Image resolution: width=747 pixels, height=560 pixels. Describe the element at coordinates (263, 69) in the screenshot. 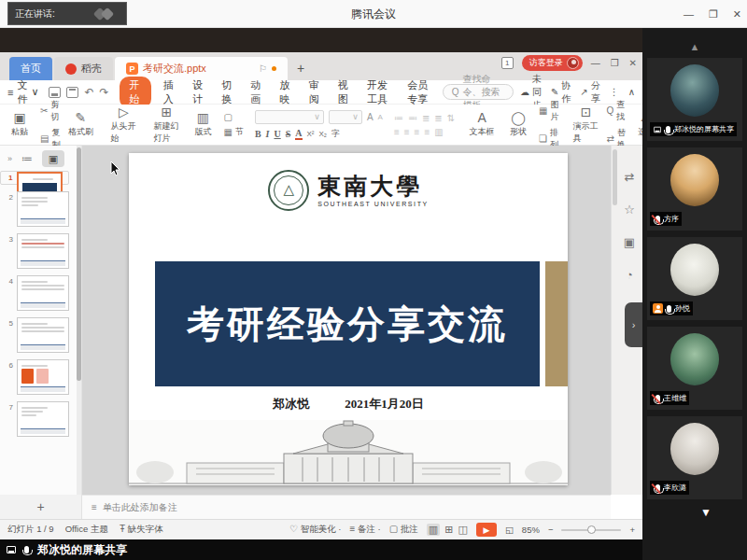

I see `pin-icon: ⚐` at that location.